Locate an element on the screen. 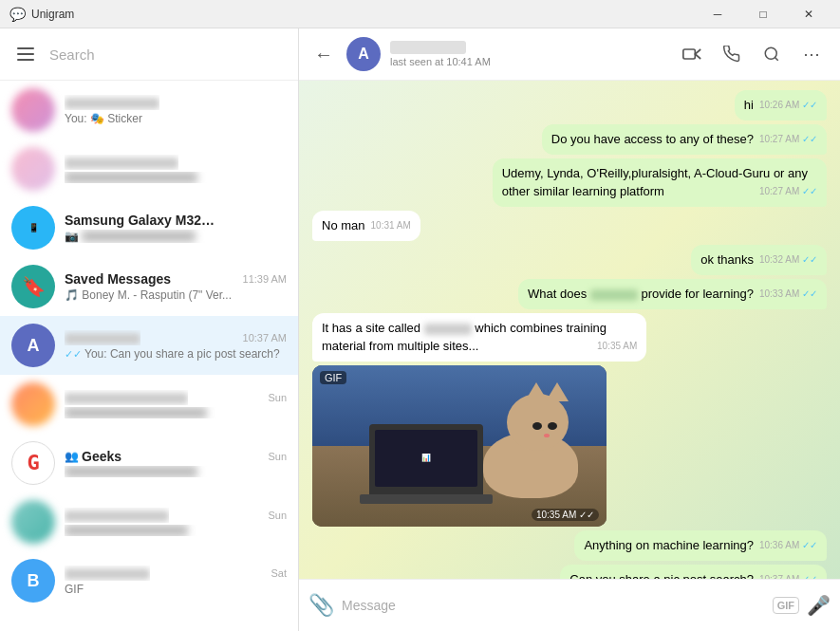  avatar: G is located at coordinates (33, 463).